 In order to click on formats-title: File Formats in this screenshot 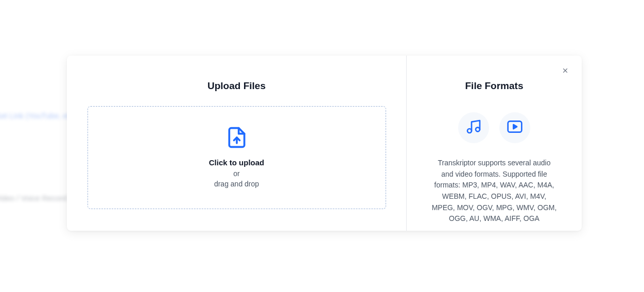, I will do `click(494, 86)`.